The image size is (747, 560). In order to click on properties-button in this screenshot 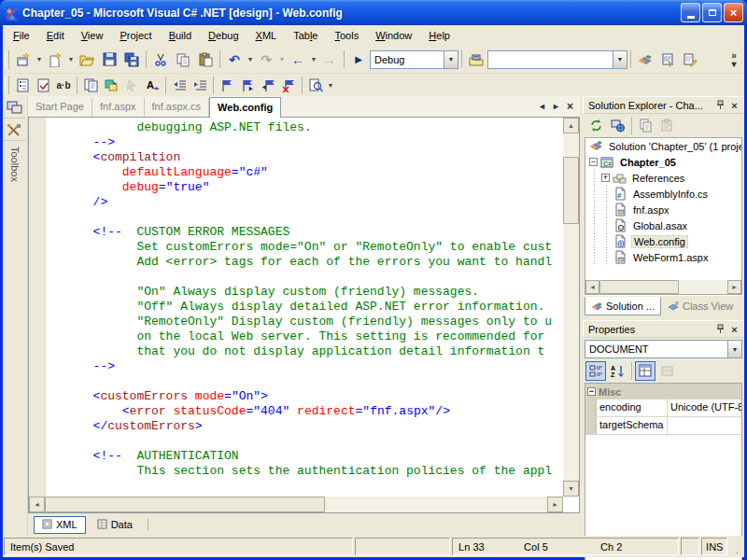, I will do `click(667, 125)`.